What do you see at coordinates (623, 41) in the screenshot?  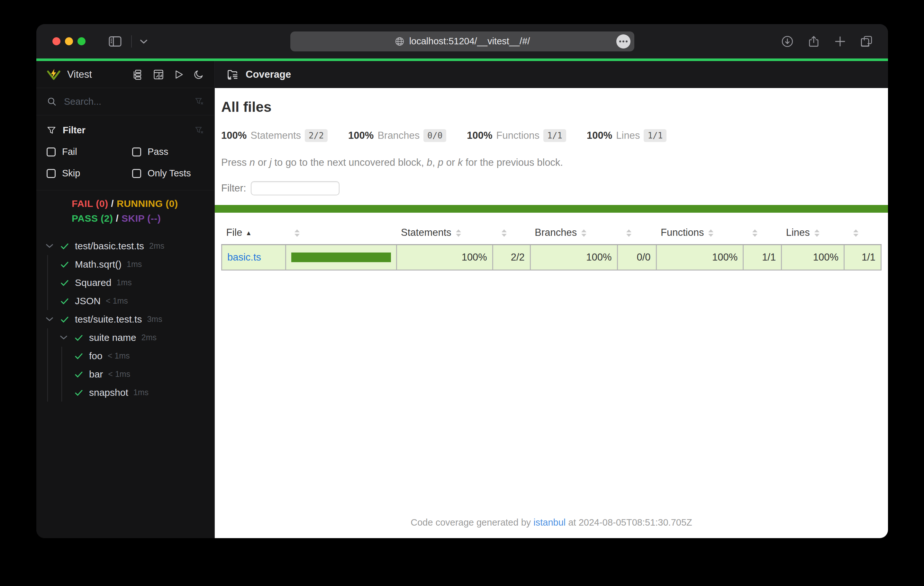 I see `page-settings-button` at bounding box center [623, 41].